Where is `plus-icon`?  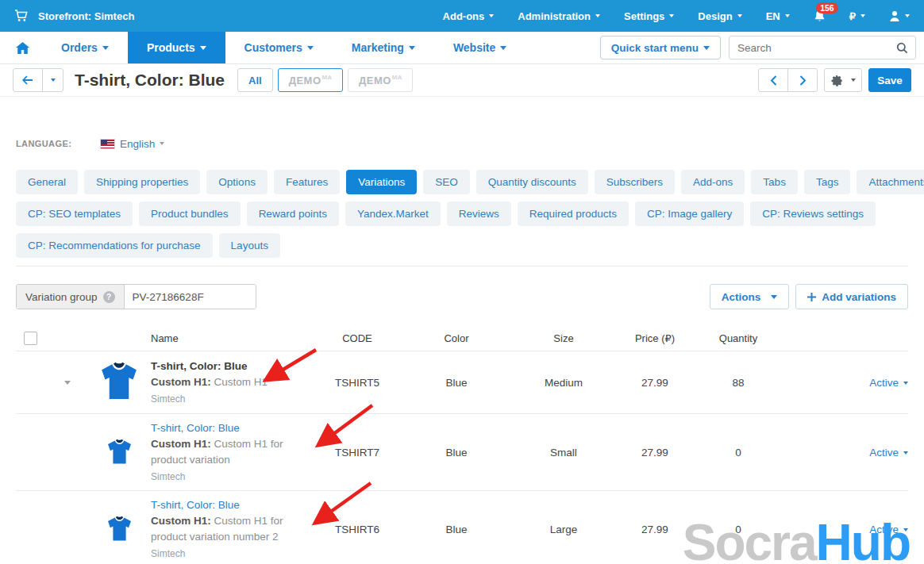
plus-icon is located at coordinates (811, 297).